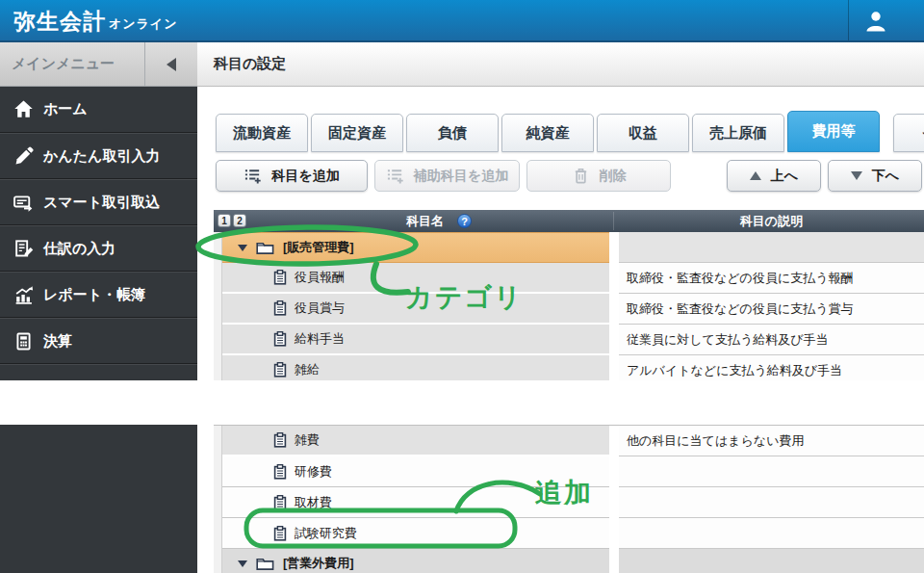 The width and height of the screenshot is (924, 573). What do you see at coordinates (569, 560) in the screenshot?
I see `category-row: [営業外費用]` at bounding box center [569, 560].